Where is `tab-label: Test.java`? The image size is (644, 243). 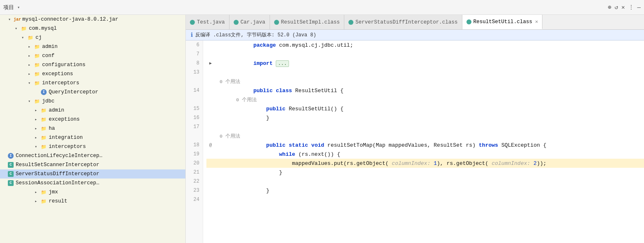
tab-label: Test.java is located at coordinates (211, 22).